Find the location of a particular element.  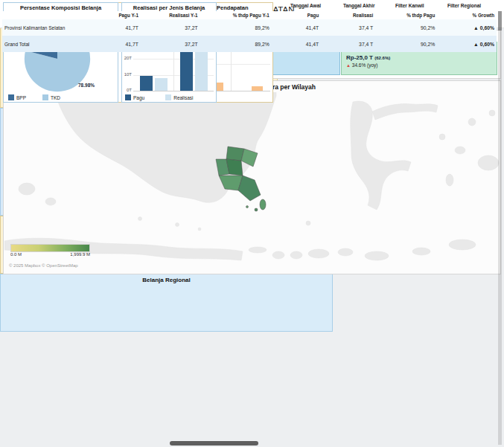

column-header: Pagu is located at coordinates (296, 15).